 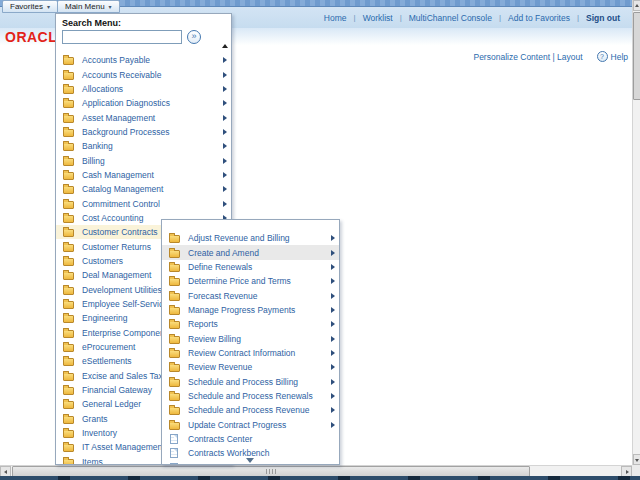 I want to click on vertical-scrollbar, so click(x=636, y=232).